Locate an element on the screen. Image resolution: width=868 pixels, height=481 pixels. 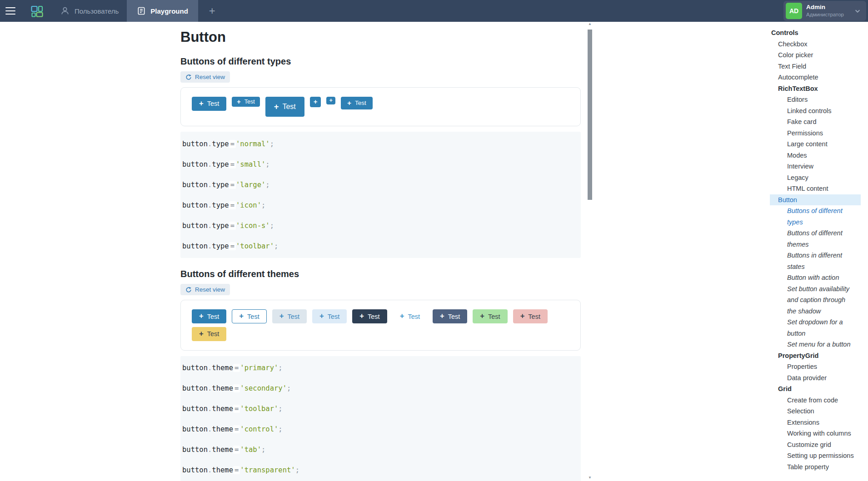
add-tab-icon: + is located at coordinates (212, 11).